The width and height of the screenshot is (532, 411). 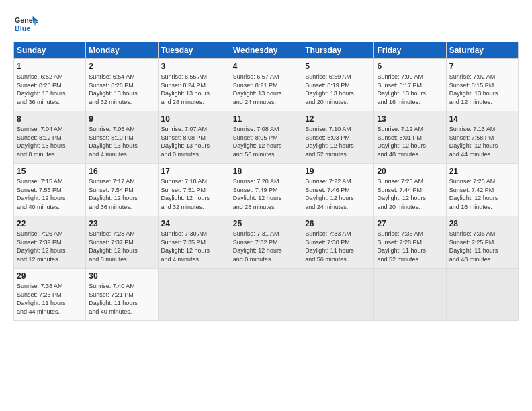 I want to click on day-number: 9, so click(x=122, y=119).